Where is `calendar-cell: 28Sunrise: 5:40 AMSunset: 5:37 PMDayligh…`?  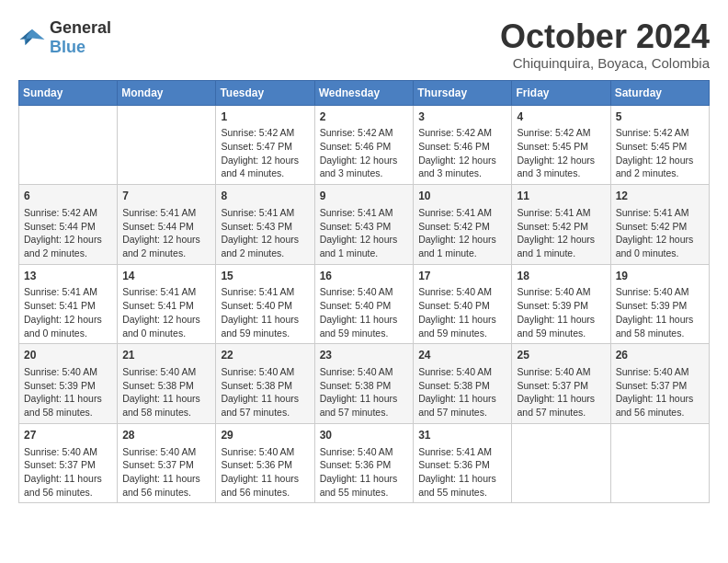 calendar-cell: 28Sunrise: 5:40 AMSunset: 5:37 PMDayligh… is located at coordinates (167, 464).